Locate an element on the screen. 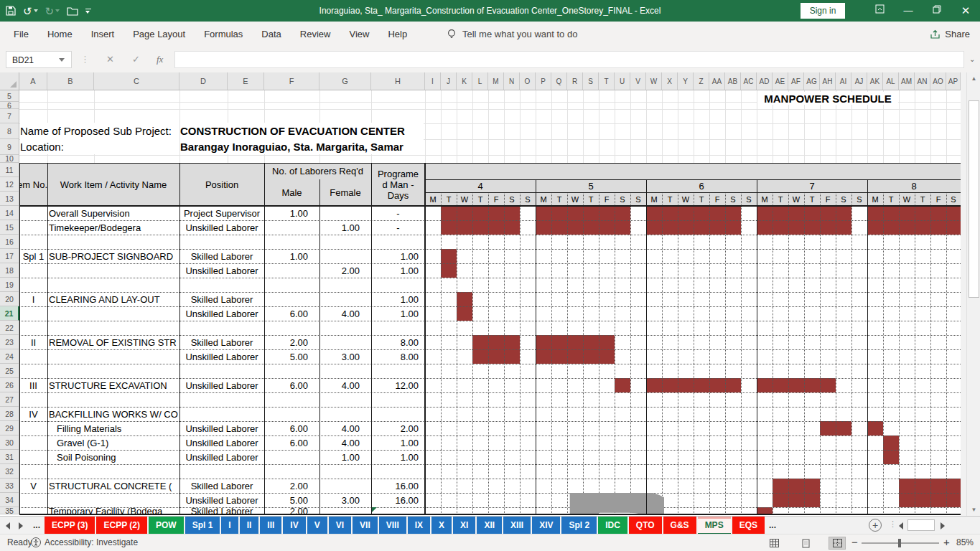 The width and height of the screenshot is (980, 551). cell-work-item: STRUCTURAL CONCRETE ( is located at coordinates (113, 486).